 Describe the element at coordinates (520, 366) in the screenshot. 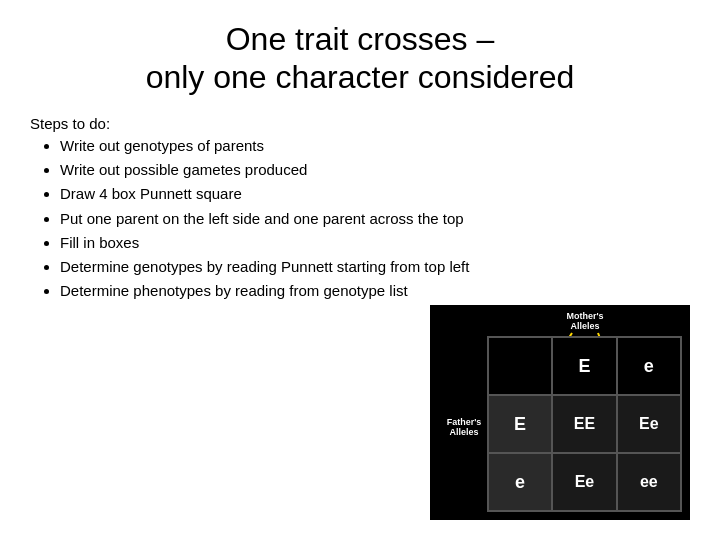

I see `punnett-empty-corner` at that location.